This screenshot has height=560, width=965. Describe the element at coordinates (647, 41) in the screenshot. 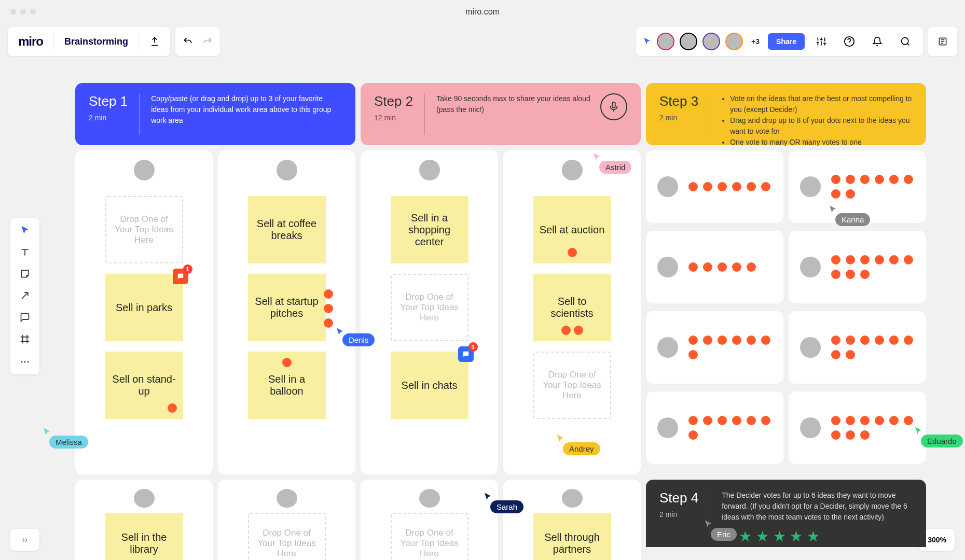

I see `cursor-mode-icon` at that location.